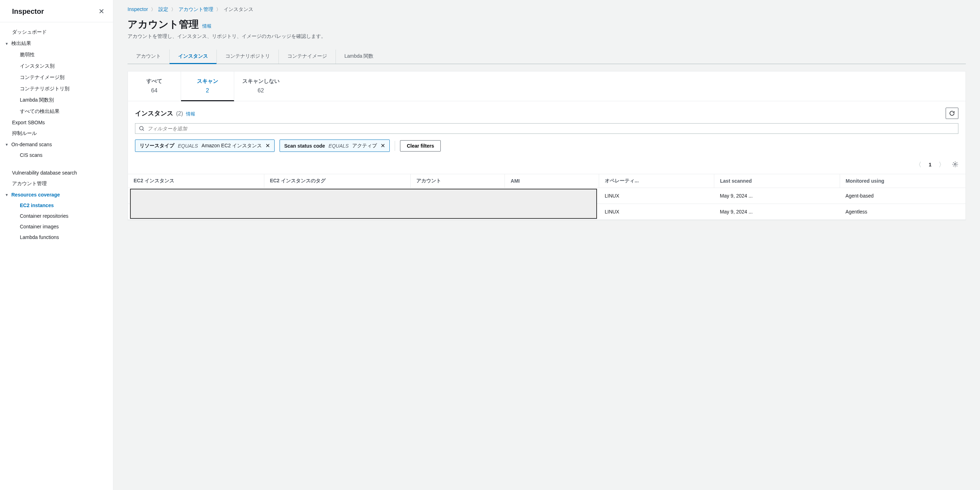 This screenshot has height=490, width=980. What do you see at coordinates (902, 212) in the screenshot?
I see `table-cell: Agentless` at bounding box center [902, 212].